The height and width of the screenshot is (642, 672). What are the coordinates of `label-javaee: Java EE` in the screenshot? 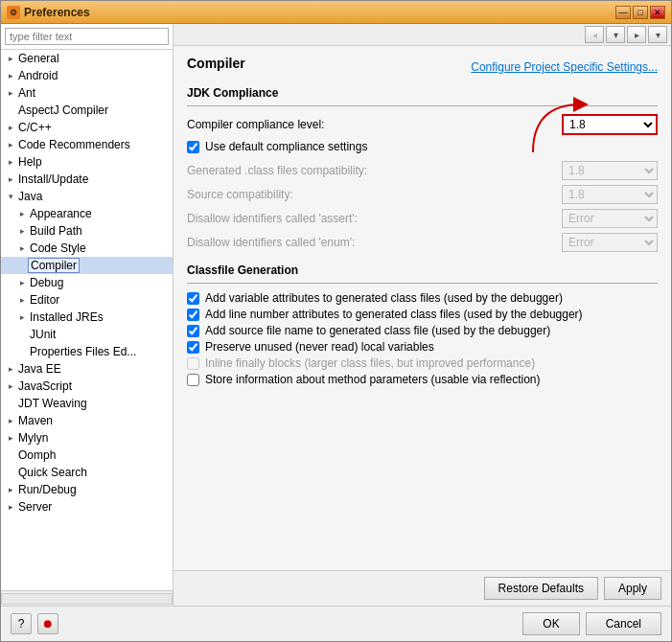 It's located at (40, 369).